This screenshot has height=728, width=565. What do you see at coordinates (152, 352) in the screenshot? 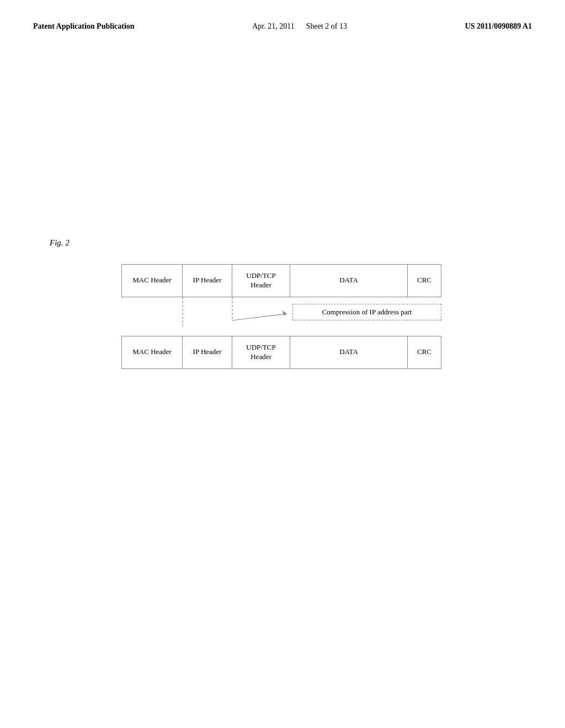
I see `bottom-mac-cell: MAC Header` at bounding box center [152, 352].